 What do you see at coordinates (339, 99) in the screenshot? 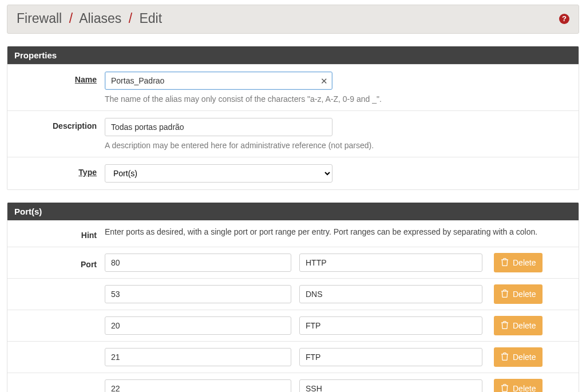
I see `name-help-text: The name of the alias may only consist o…` at bounding box center [339, 99].